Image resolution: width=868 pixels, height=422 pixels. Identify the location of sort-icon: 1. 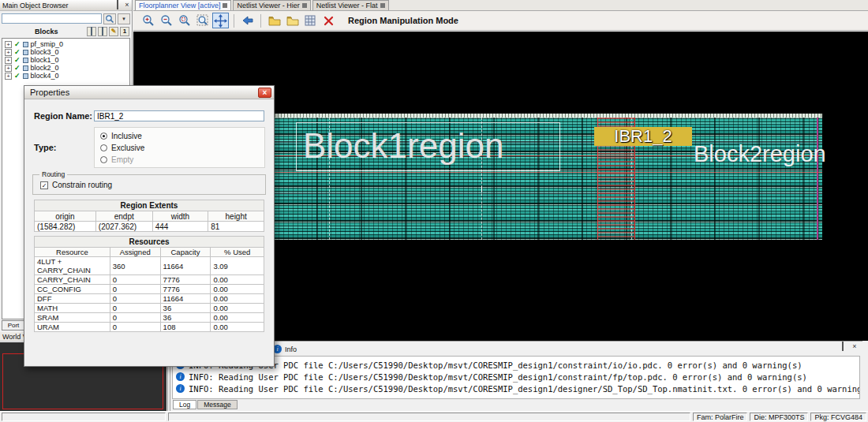
(125, 32).